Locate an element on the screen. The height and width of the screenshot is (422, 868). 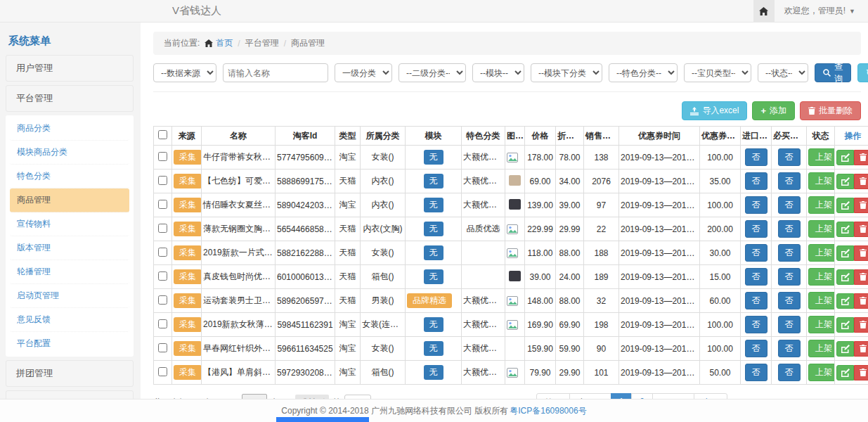
filter-select-item-type: --宝贝类型-- is located at coordinates (718, 73).